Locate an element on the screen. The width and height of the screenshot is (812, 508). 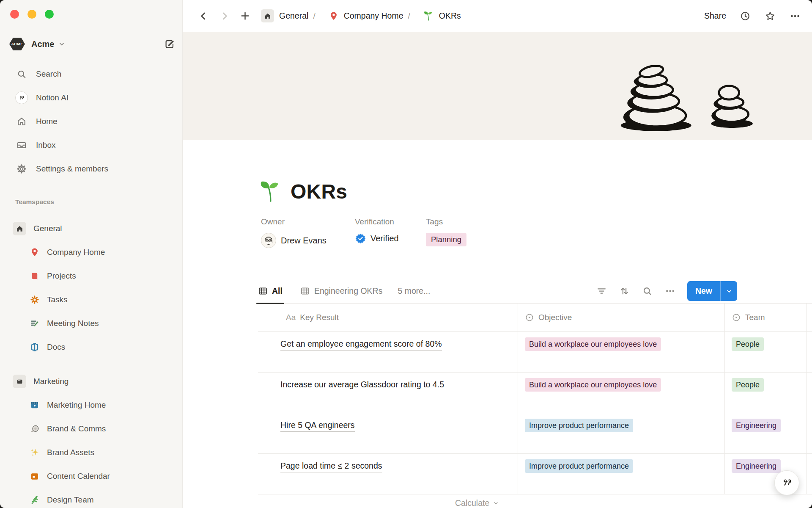
key-result-cell: Get an employee engagement score of 80% is located at coordinates (388, 352).